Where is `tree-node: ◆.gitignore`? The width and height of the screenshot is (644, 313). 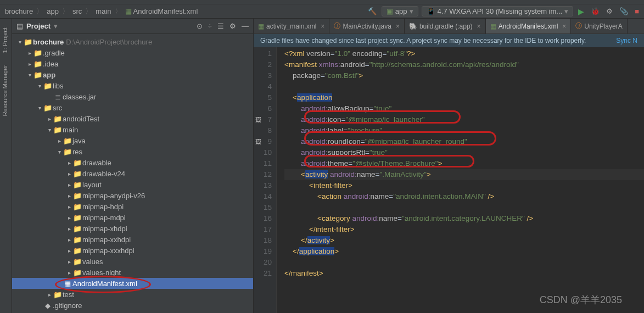
tree-node: ◆.gitignore is located at coordinates (133, 305).